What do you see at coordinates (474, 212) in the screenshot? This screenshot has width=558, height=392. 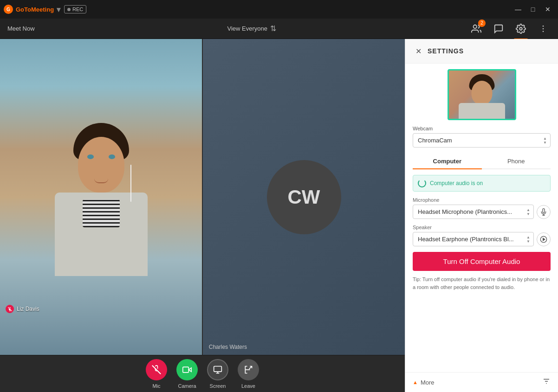 I see `mic-select: Headset Microphone (Plantronics...` at bounding box center [474, 212].